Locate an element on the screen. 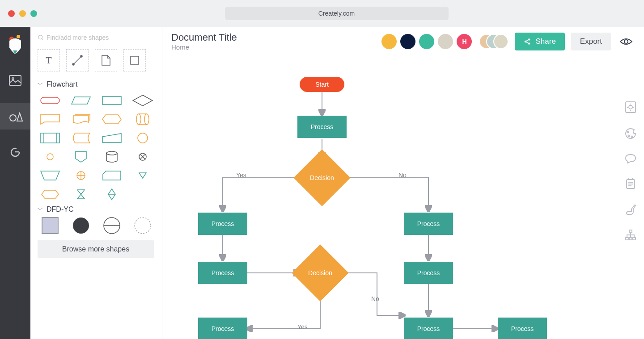 The width and height of the screenshot is (644, 339). settings-panel-icon is located at coordinates (631, 108).